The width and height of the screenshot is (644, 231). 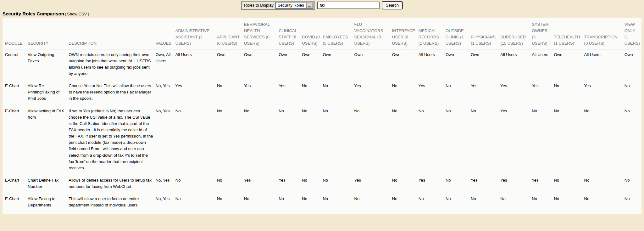 What do you see at coordinates (543, 34) in the screenshot?
I see `column-header: SYSTEM OWNER (3 USERS)` at bounding box center [543, 34].